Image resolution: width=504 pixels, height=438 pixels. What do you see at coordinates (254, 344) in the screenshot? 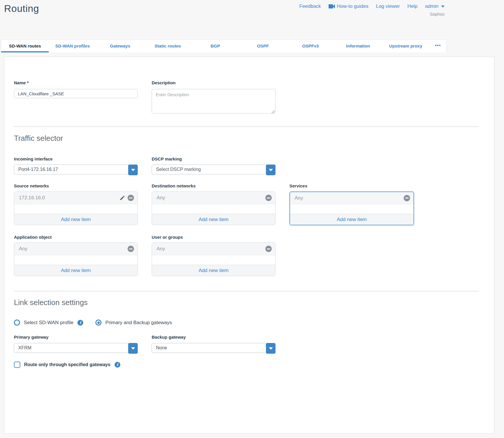
I see `gateways-row: Primary gateway XFRM Backup gateway None` at bounding box center [254, 344].